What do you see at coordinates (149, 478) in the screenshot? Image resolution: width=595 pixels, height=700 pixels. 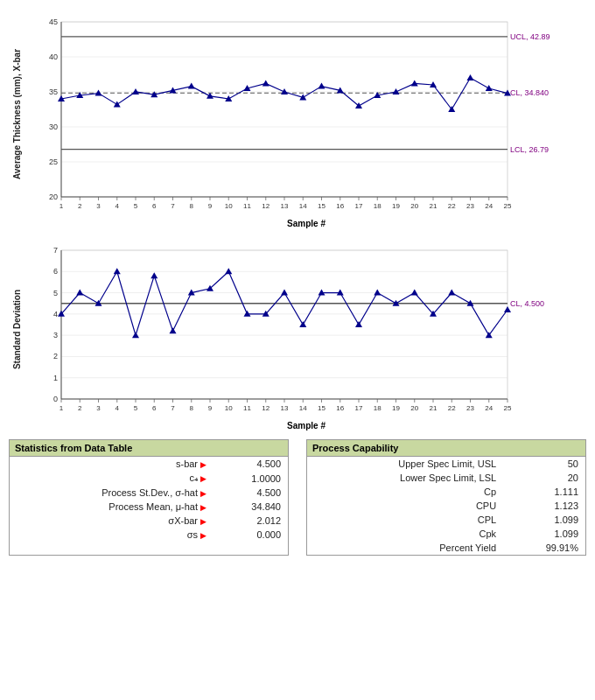 I see `table-row: c₄ ▶ 1.0000` at bounding box center [149, 478].